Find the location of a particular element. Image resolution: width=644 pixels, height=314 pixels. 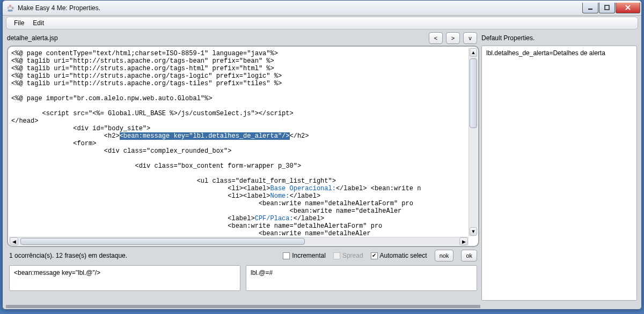

menu-file: File is located at coordinates (19, 23).